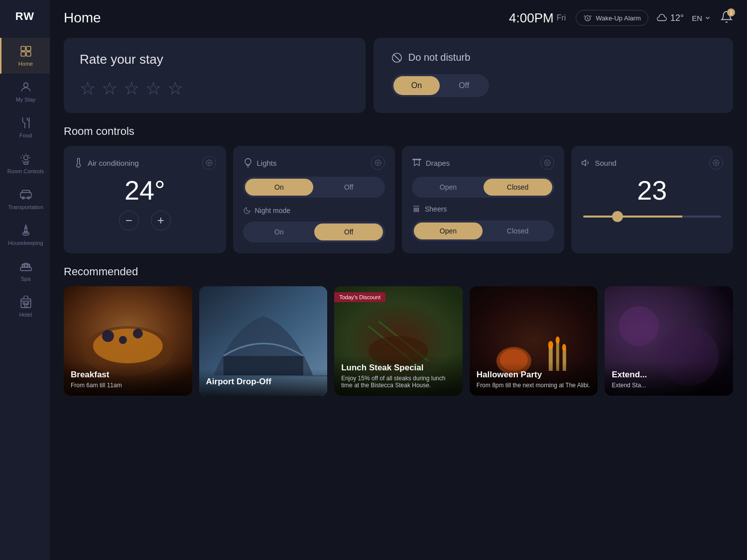 The image size is (747, 560). I want to click on rec-card-halloween: Halloween Party From 8pm till the next m…, so click(534, 341).